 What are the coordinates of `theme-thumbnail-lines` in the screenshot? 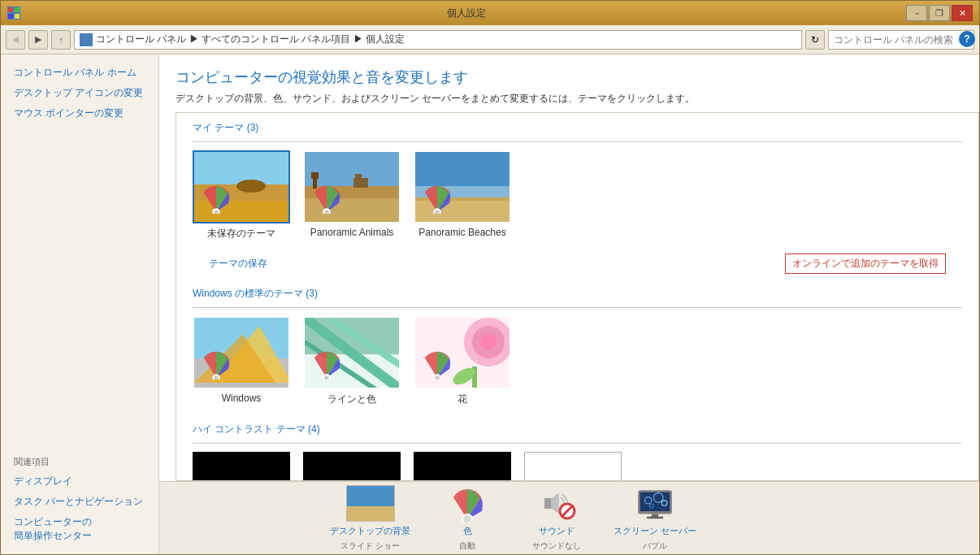 It's located at (352, 353).